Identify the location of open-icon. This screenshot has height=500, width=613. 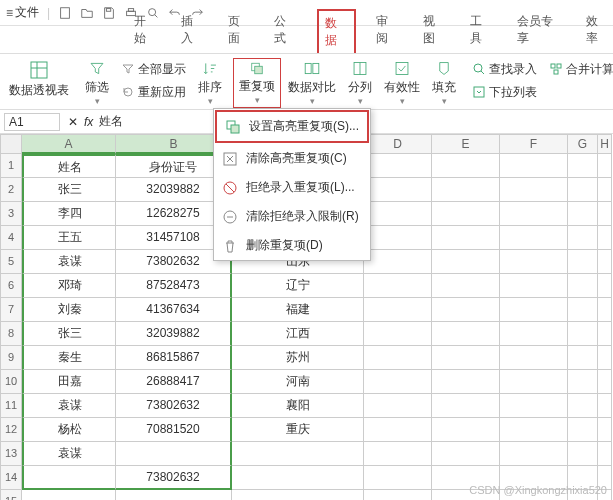
(87, 13).